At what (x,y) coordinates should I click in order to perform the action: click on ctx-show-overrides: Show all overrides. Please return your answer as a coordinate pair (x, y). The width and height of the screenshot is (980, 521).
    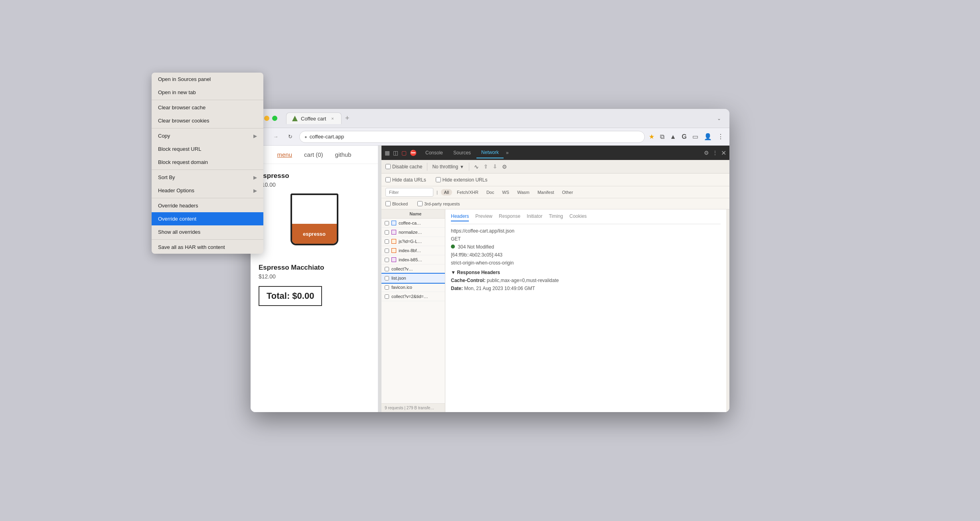
    Looking at the image, I should click on (207, 232).